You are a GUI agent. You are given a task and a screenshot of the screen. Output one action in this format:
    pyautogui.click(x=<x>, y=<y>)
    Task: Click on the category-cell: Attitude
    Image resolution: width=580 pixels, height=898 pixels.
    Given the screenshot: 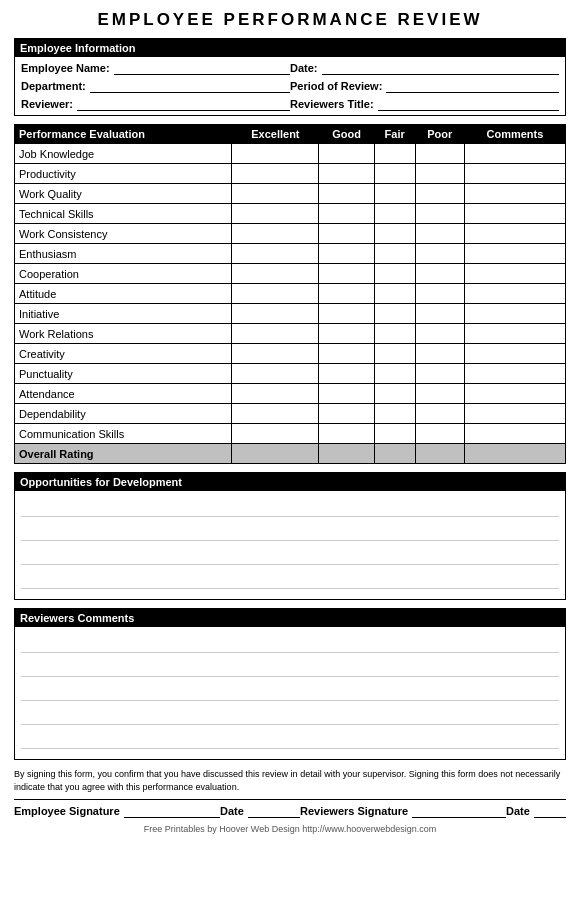 What is the action you would take?
    pyautogui.click(x=124, y=294)
    